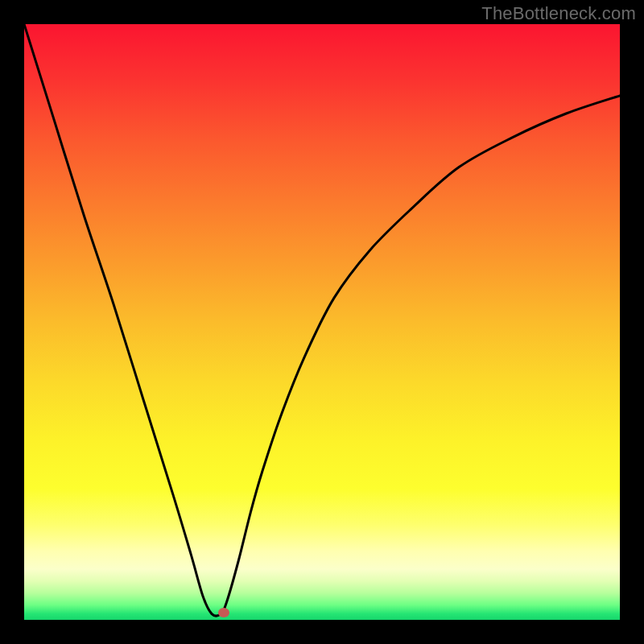 Image resolution: width=644 pixels, height=644 pixels. I want to click on watermark-text: TheBottleneck.com, so click(559, 14).